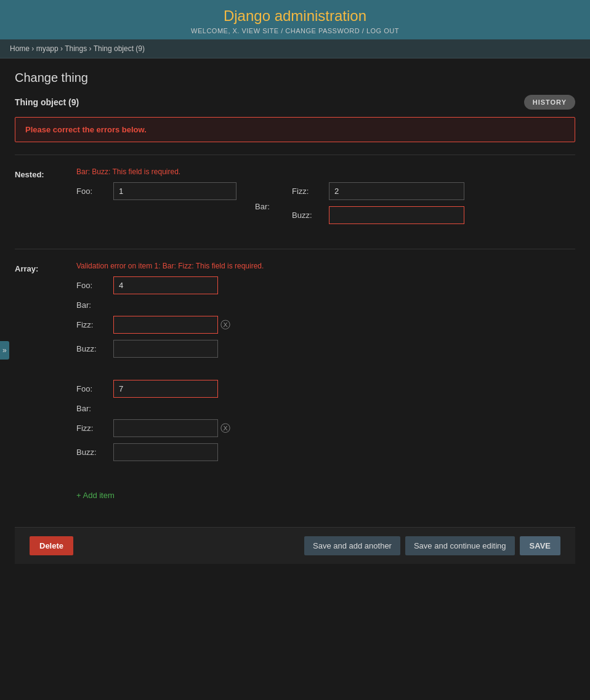 This screenshot has height=700, width=590. I want to click on array-item-0-bar-row: Bar:, so click(326, 305).